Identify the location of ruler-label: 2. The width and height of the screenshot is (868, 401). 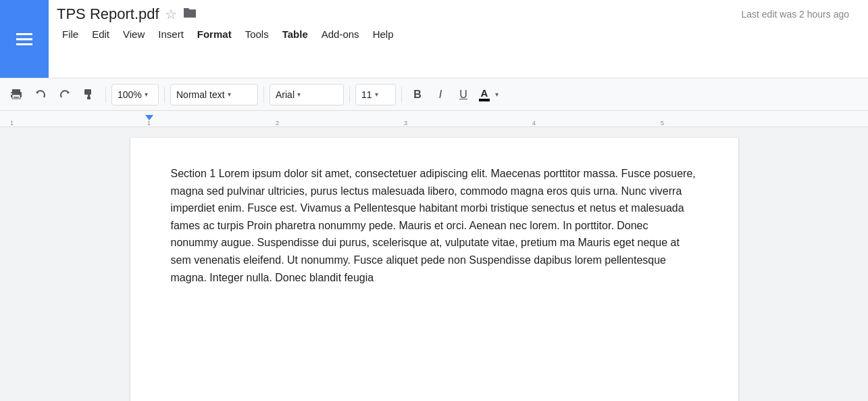
(277, 123).